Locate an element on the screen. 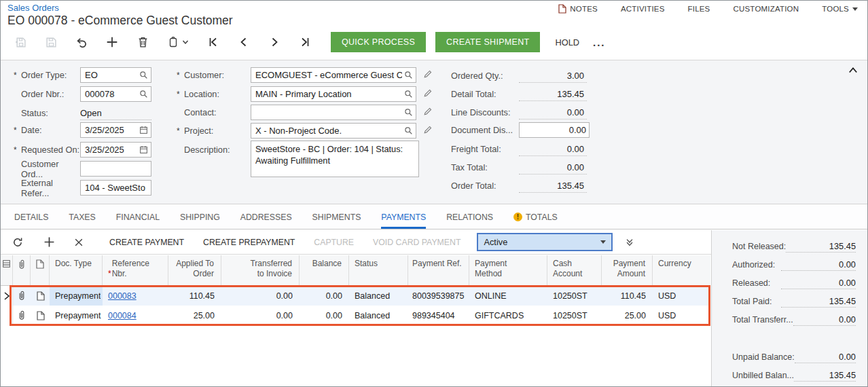  payment-row-2: Prepayment 000084 25.00 0.00 0.00 Balanc… is located at coordinates (356, 315).